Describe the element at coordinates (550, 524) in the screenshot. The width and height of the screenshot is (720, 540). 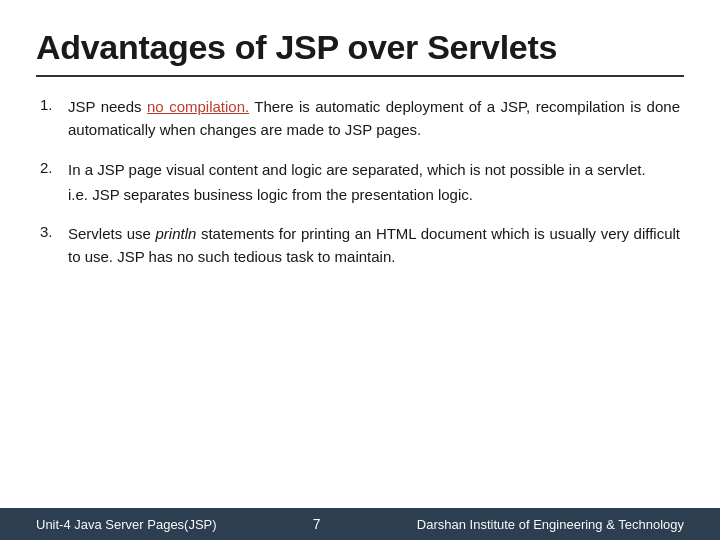
I see `footer-right: Darshan Institute of Engineering & Techn…` at that location.